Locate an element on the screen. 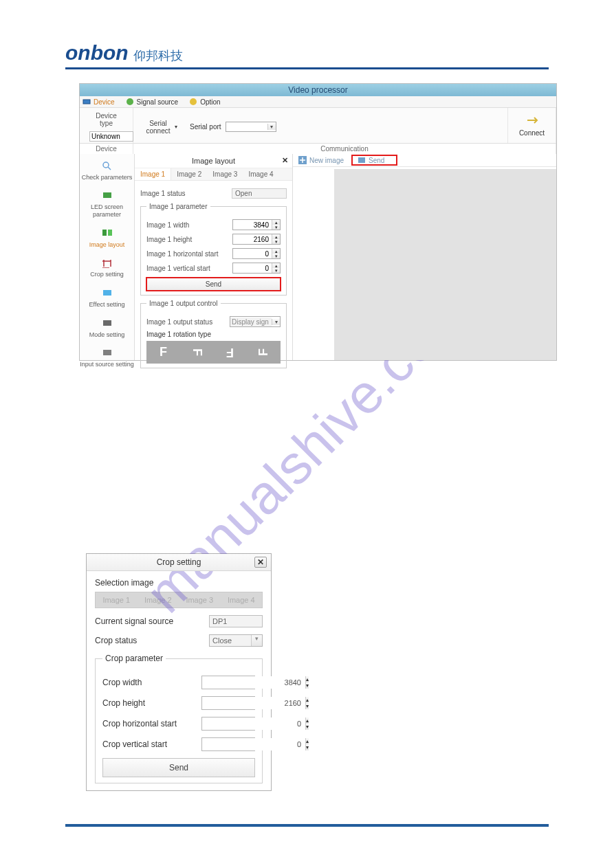 Image resolution: width=614 pixels, height=868 pixels. image-width-spin: ▴▾ is located at coordinates (256, 225).